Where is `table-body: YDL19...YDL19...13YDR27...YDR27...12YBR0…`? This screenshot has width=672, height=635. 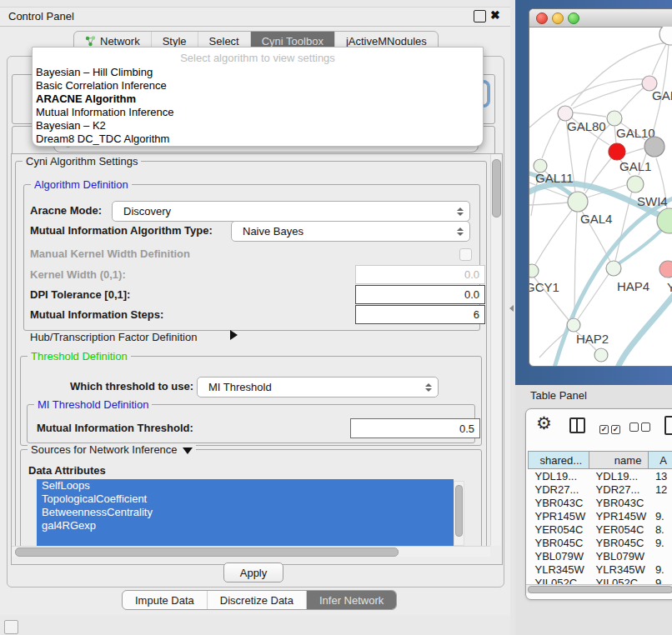
table-body: YDL19...YDL19...13YDR27...YDR27...12YBR0… is located at coordinates (600, 530).